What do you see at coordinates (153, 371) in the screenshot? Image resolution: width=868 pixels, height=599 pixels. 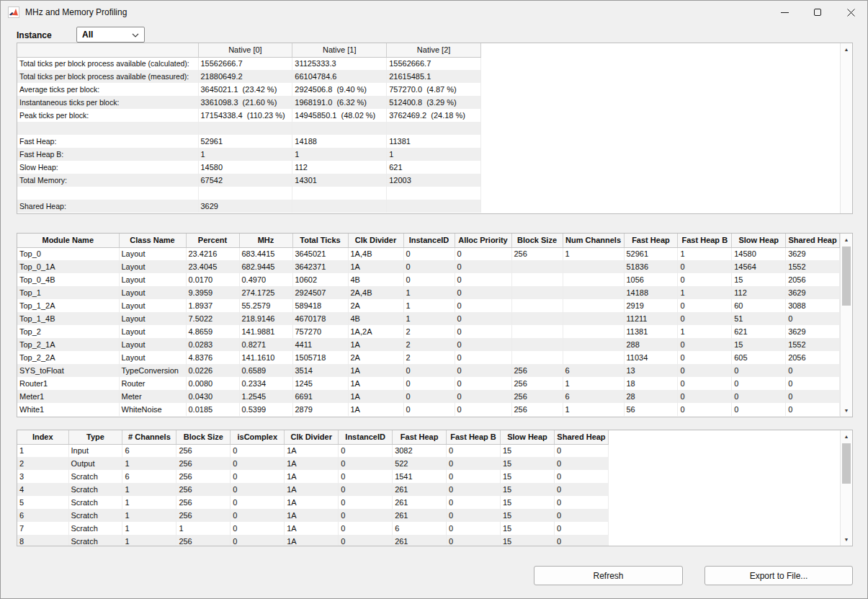 I see `table-cell: TypeConversion` at bounding box center [153, 371].